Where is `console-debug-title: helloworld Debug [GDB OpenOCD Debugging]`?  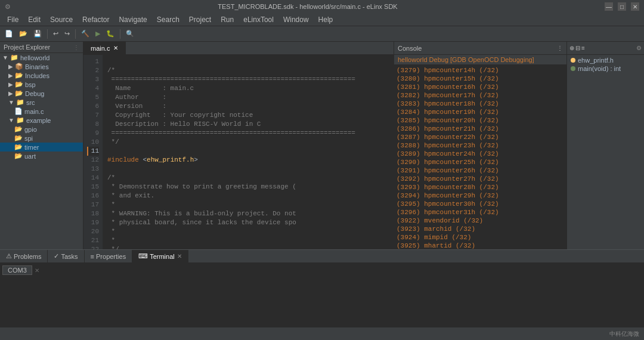 console-debug-title: helloworld Debug [GDB OpenOCD Debugging] is located at coordinates (481, 60).